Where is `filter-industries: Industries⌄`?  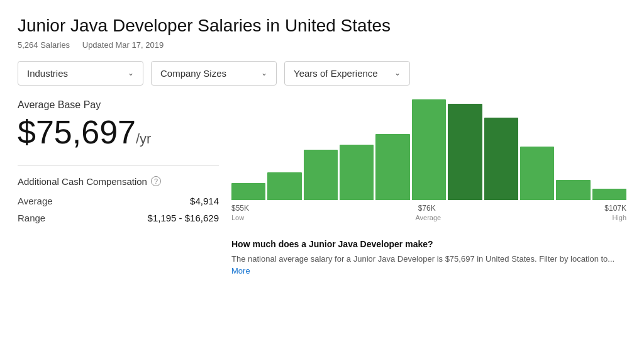
filter-industries: Industries⌄ is located at coordinates (80, 73).